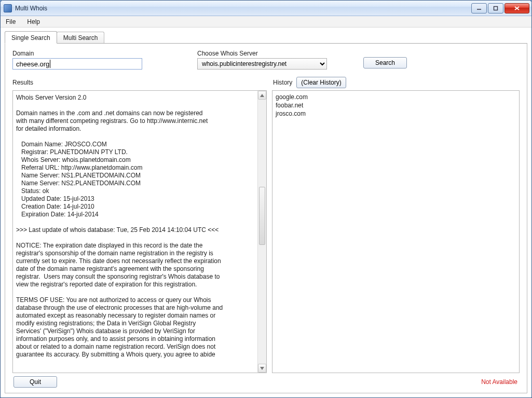  Describe the element at coordinates (321, 83) in the screenshot. I see `clear-history-button: (Clear History)` at that location.